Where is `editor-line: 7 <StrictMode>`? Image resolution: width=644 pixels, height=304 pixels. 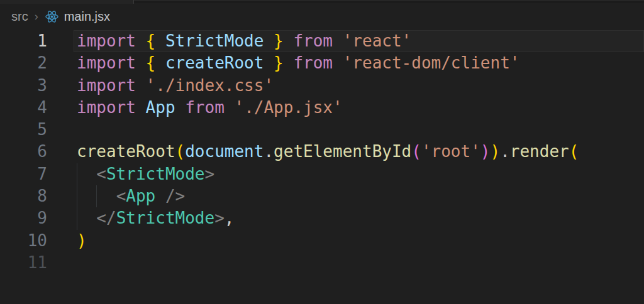
editor-line: 7 <StrictMode> is located at coordinates (322, 175).